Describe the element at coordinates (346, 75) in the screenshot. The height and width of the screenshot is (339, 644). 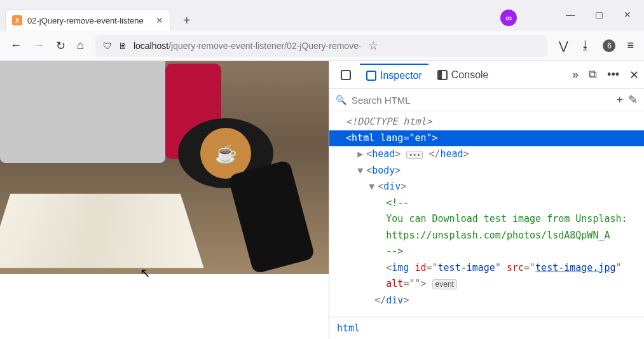
I see `element-picker-button` at that location.